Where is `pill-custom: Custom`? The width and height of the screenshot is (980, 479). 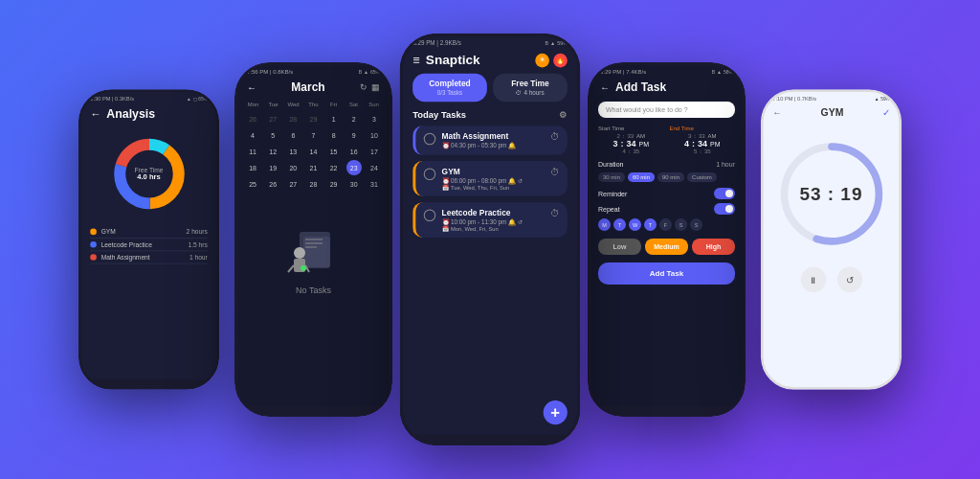 pill-custom: Custom is located at coordinates (702, 177).